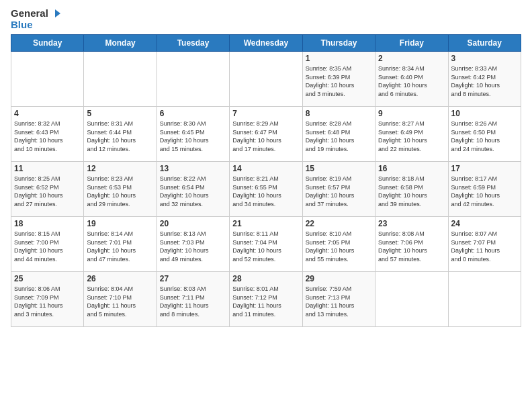  Describe the element at coordinates (266, 300) in the screenshot. I see `week-row-5: 25Sunrise: 8:06 AM Sunset: 7:09 PM Dayli…` at that location.